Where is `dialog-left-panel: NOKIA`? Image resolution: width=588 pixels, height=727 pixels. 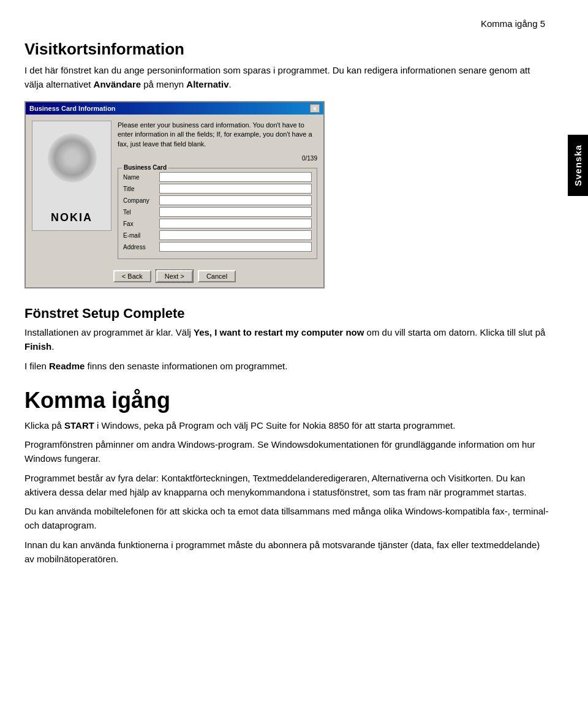 dialog-left-panel: NOKIA is located at coordinates (72, 190).